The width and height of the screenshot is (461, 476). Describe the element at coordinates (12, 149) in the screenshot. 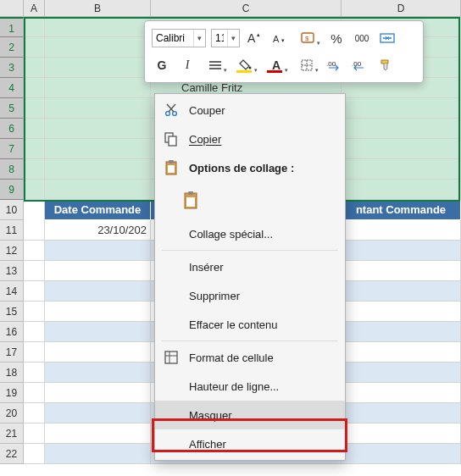

I see `row-header-7: 7` at that location.